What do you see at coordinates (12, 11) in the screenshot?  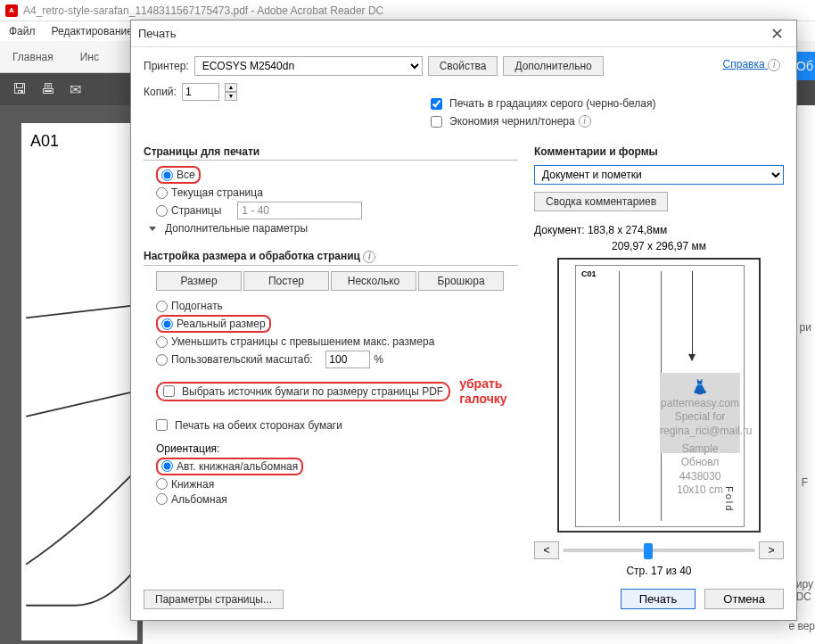 I see `pdf-icon: A` at bounding box center [12, 11].